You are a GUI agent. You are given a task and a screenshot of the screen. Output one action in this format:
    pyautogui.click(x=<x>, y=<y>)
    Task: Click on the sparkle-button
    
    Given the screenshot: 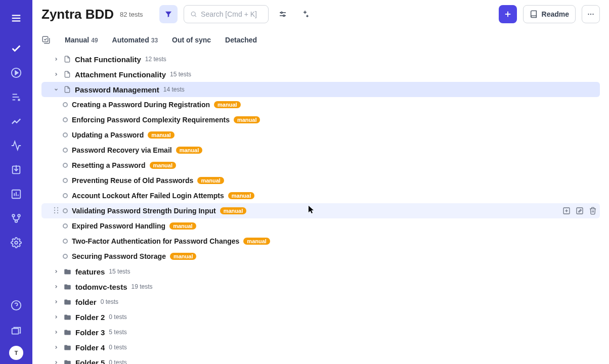 What is the action you would take?
    pyautogui.click(x=305, y=14)
    